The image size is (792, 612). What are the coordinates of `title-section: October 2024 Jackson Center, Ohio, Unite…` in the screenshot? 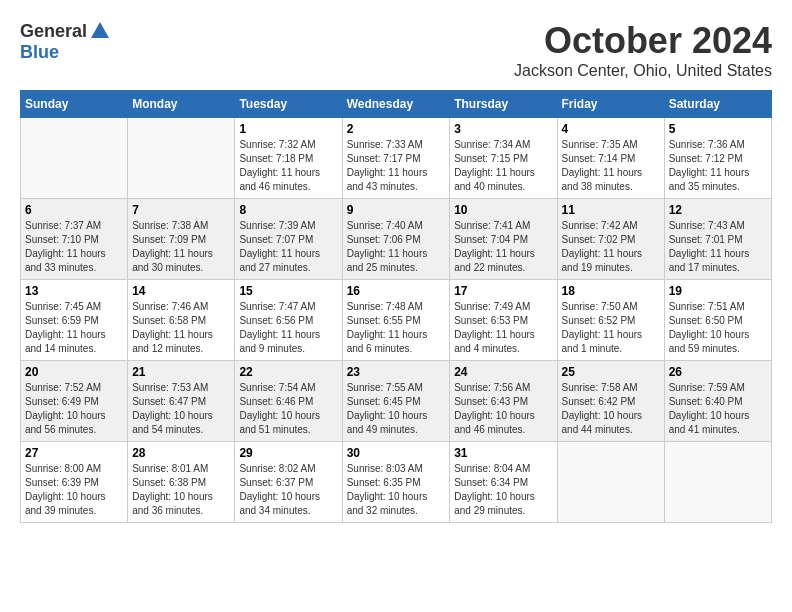 It's located at (643, 50).